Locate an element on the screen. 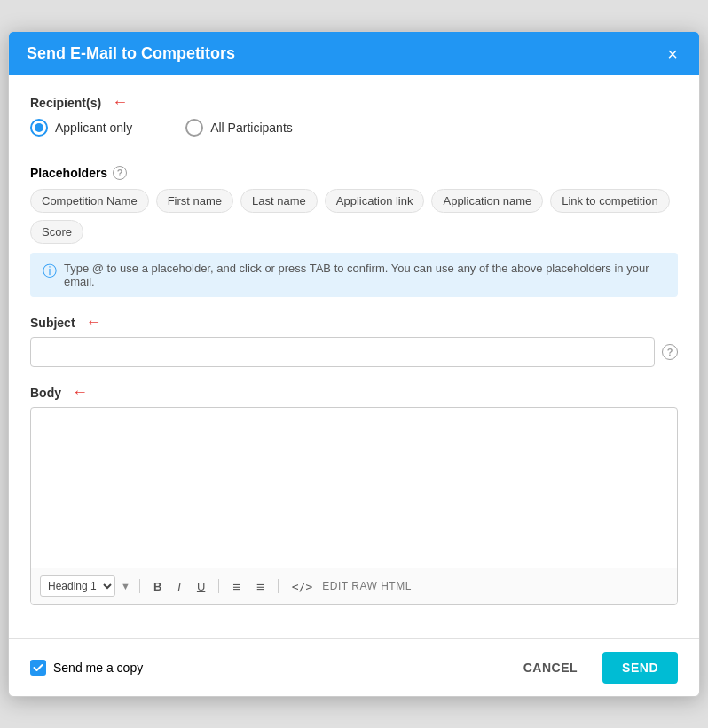 Image resolution: width=708 pixels, height=728 pixels. tag-application-link: Application link is located at coordinates (374, 200).